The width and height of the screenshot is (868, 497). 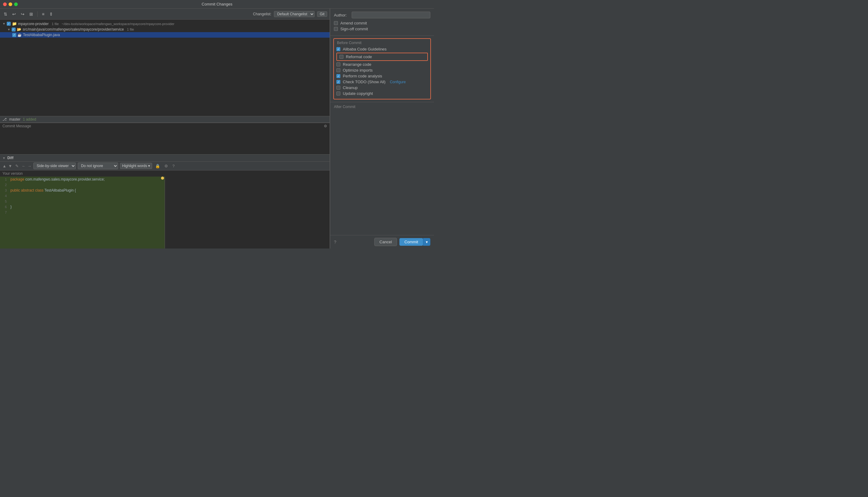 What do you see at coordinates (391, 15) in the screenshot?
I see `author-input` at bounding box center [391, 15].